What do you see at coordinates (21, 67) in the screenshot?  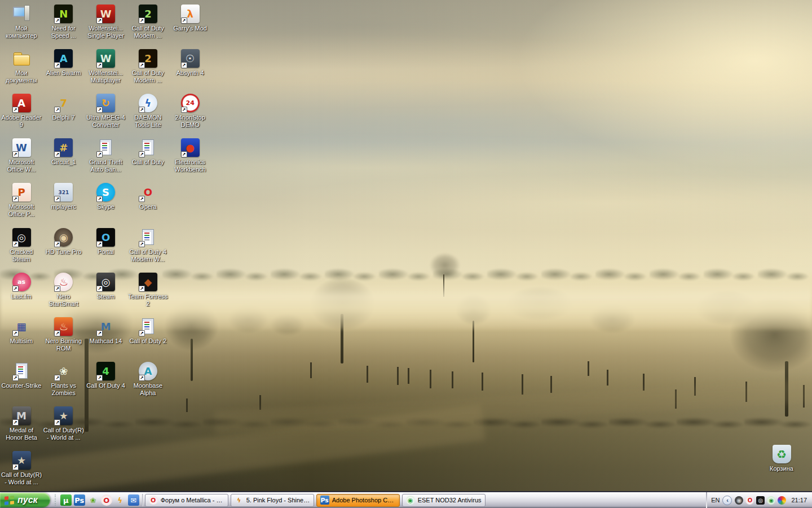 I see `desktop-icon-my-documents: Мои документы` at bounding box center [21, 67].